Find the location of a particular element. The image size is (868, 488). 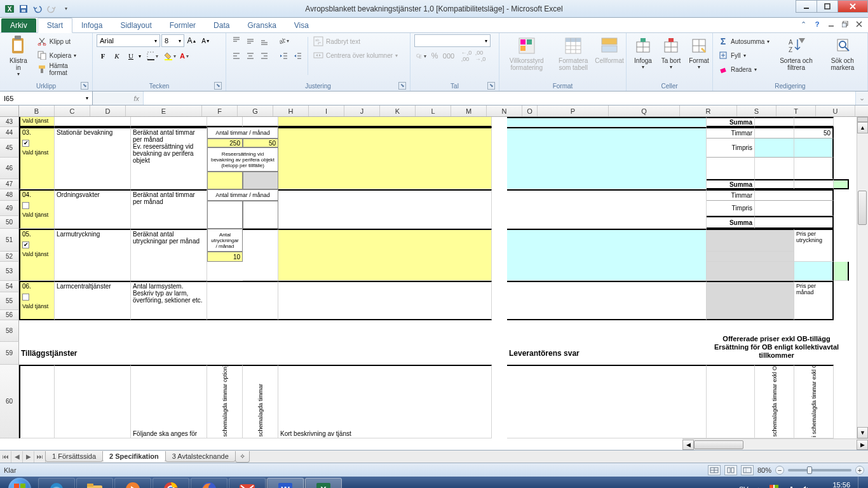

align-dialog-icon: ⬊ is located at coordinates (402, 86).